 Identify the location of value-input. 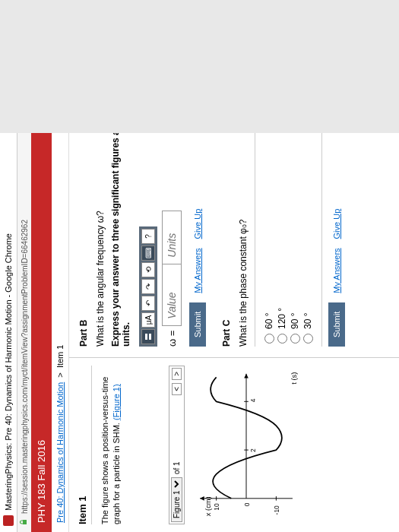
(172, 295).